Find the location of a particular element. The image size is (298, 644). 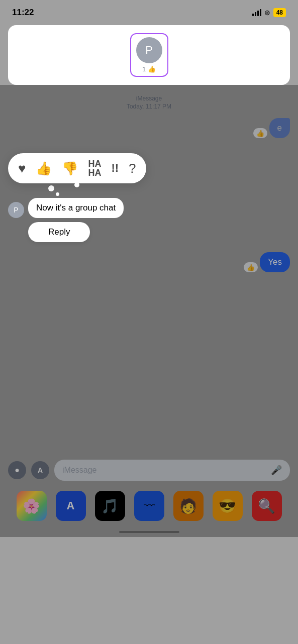

apps-icon: A is located at coordinates (40, 470).